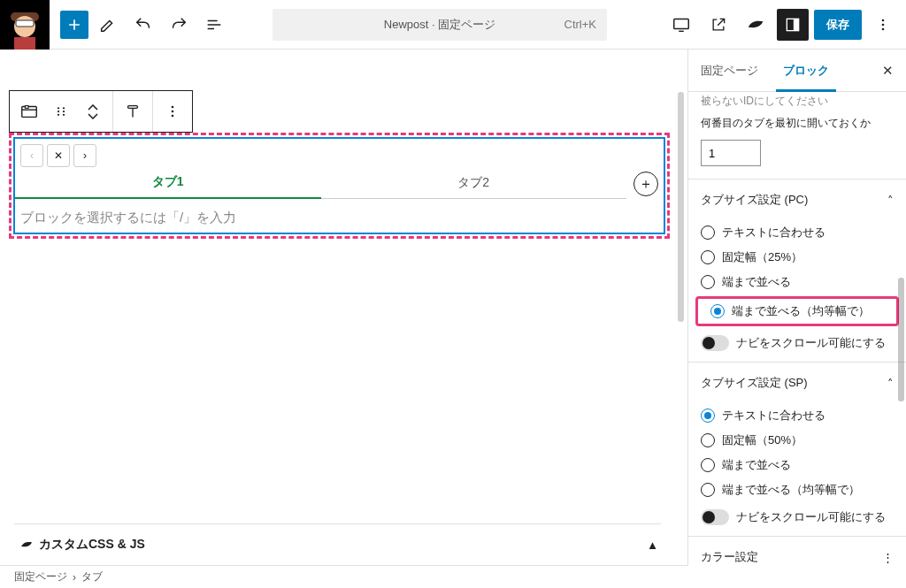 This screenshot has height=588, width=906. I want to click on tabs-row: タブ1 タブ2 ＋, so click(340, 184).